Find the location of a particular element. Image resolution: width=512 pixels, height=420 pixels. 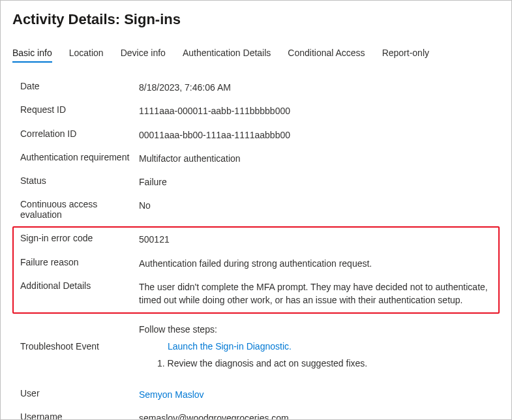

field-cae: Continuous access evaluation No is located at coordinates (256, 209).